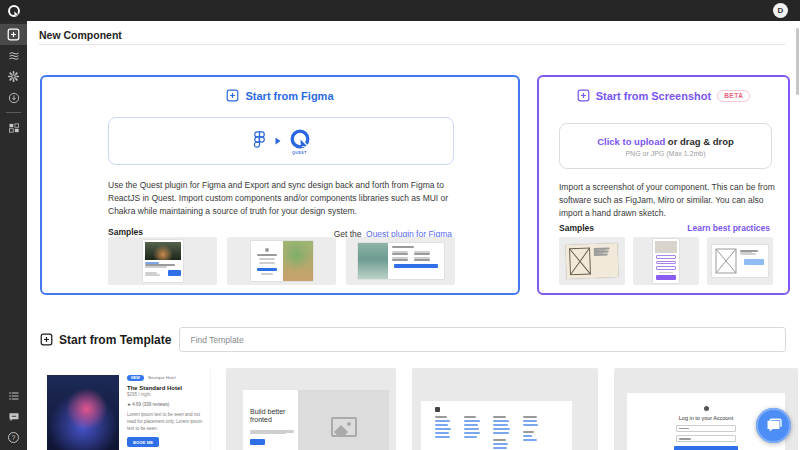  I want to click on sidebar-item-help: ?, so click(14, 438).